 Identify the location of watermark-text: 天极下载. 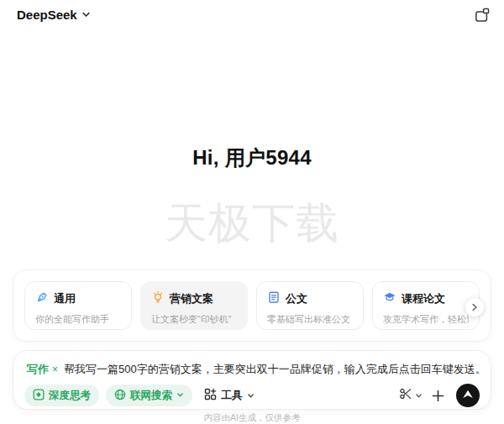
(252, 223).